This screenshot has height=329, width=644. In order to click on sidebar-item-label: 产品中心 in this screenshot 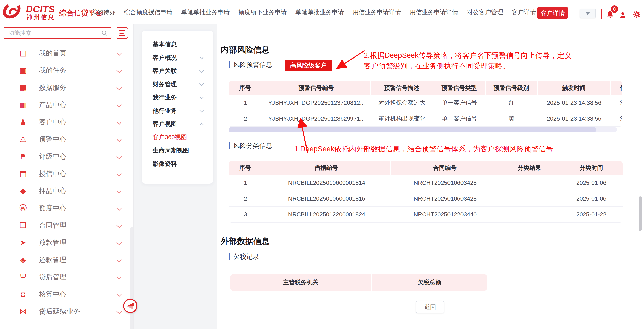, I will do `click(53, 105)`.